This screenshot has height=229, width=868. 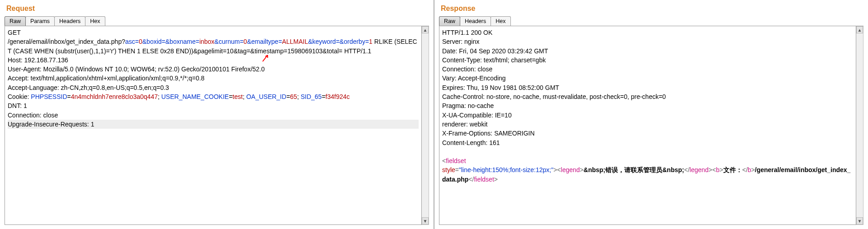 What do you see at coordinates (647, 69) in the screenshot?
I see `resp-header-conn: Connection: close` at bounding box center [647, 69].